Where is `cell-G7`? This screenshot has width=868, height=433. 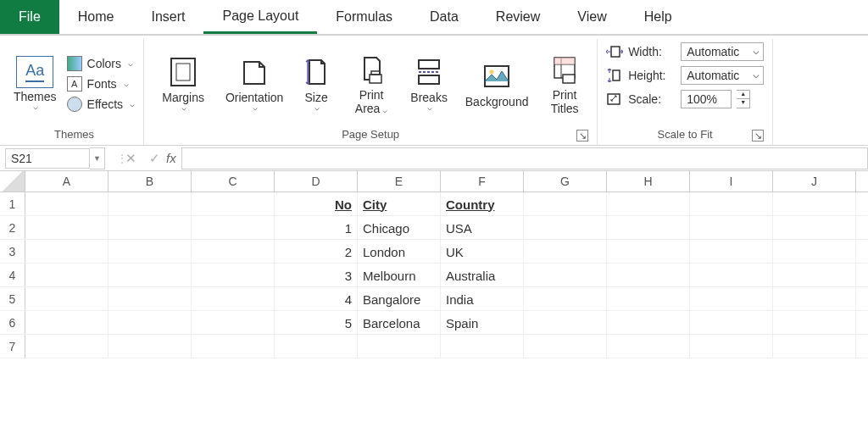 cell-G7 is located at coordinates (565, 347).